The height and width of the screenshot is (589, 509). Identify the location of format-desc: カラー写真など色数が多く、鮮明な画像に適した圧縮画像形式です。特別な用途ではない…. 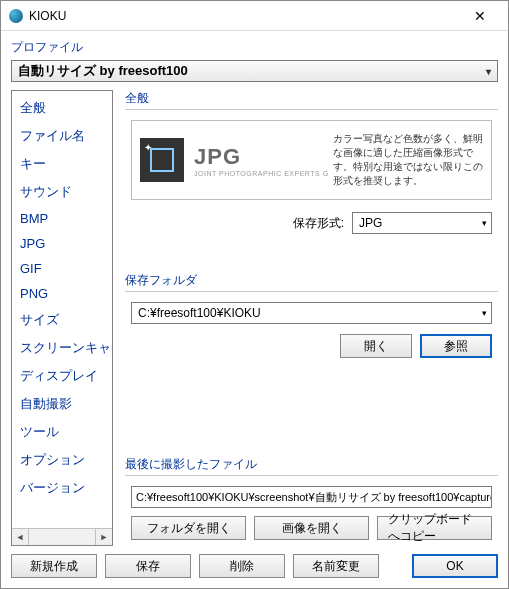
(408, 160).